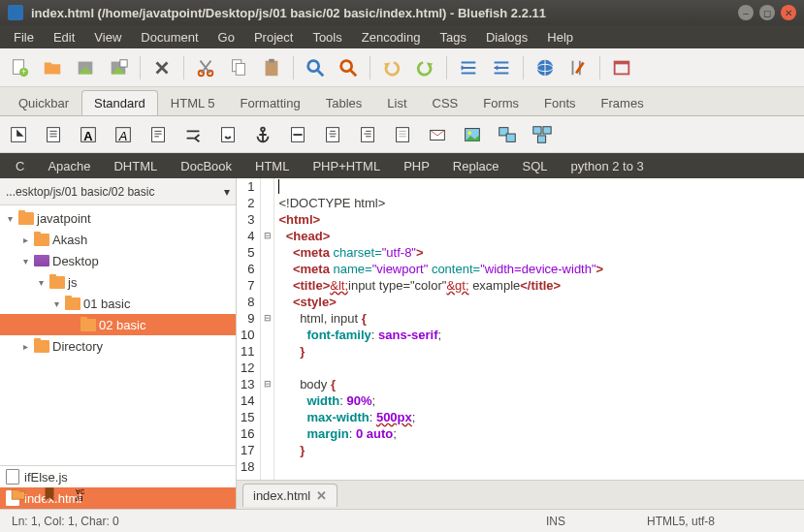 The height and width of the screenshot is (532, 804). What do you see at coordinates (227, 37) in the screenshot?
I see `menu-go: Go` at bounding box center [227, 37].